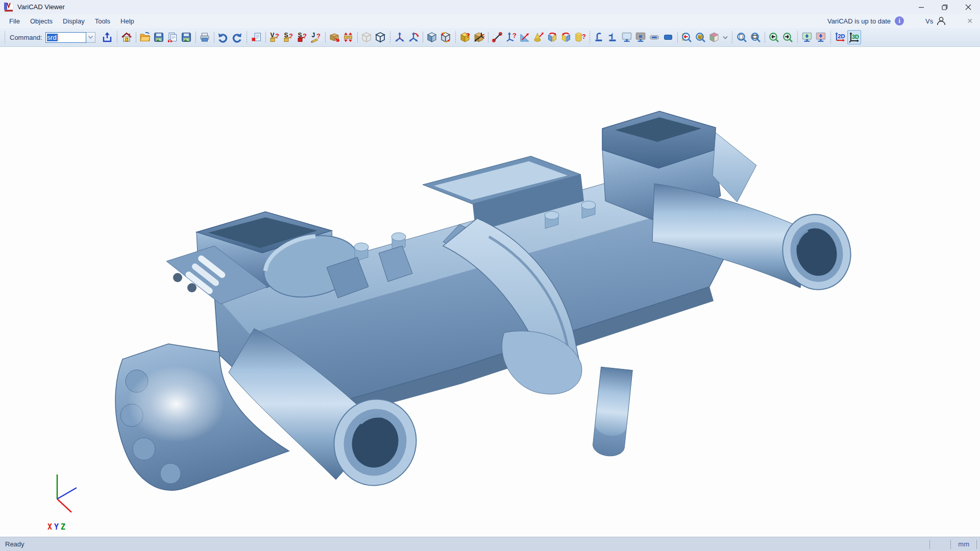 This screenshot has width=980, height=551. I want to click on zoom-all-icon, so click(742, 37).